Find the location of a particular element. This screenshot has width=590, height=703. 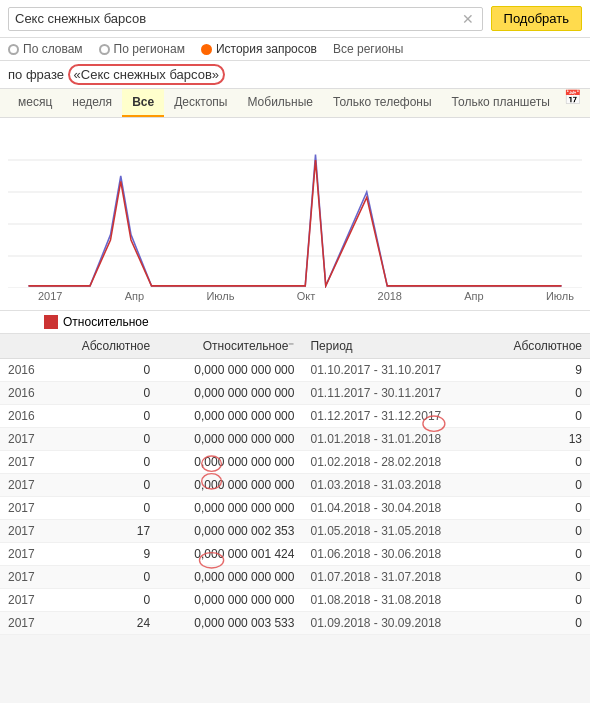

relative-legend-label: Относительное is located at coordinates (106, 322).